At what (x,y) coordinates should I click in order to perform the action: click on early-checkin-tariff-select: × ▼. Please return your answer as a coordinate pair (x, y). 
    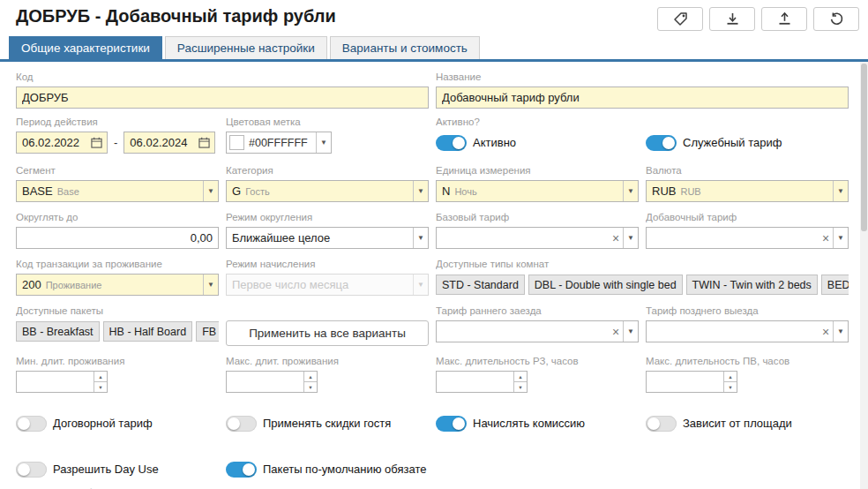
    Looking at the image, I should click on (537, 332).